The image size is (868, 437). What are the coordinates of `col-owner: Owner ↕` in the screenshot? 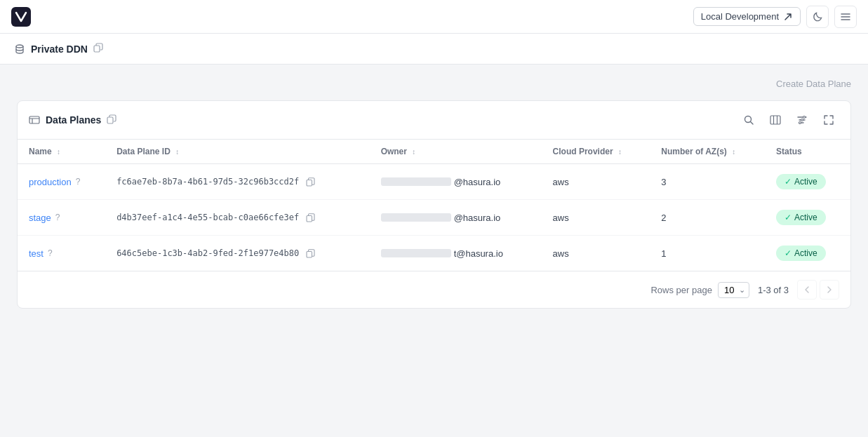 It's located at (456, 152).